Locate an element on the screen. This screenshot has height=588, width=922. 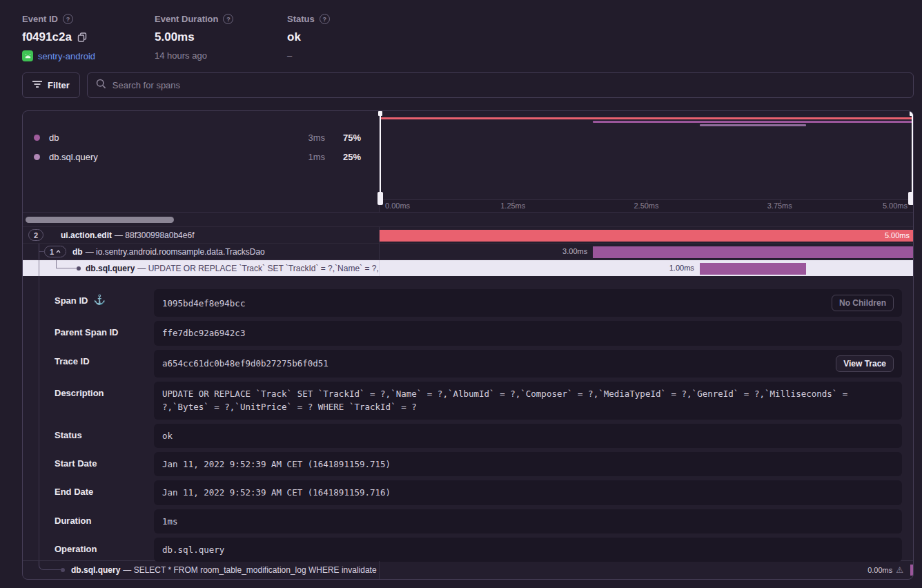
span-duration: 1.00ms is located at coordinates (670, 268).